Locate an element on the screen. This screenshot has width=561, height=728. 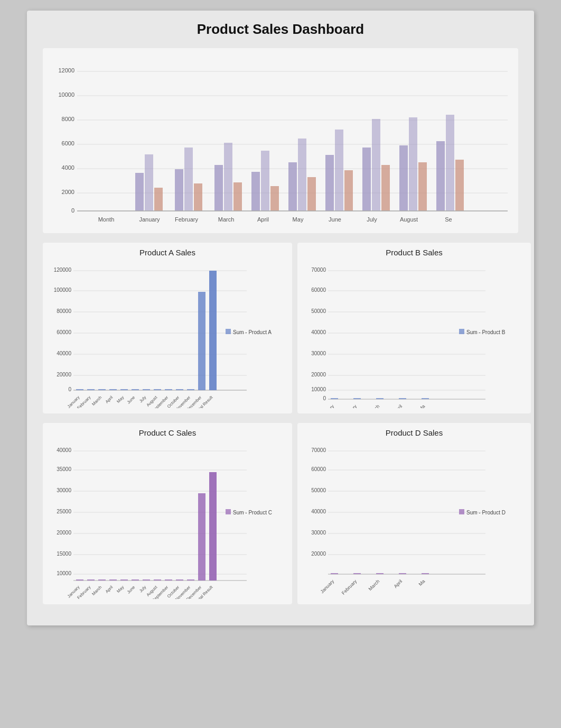
svg-text: 8000 is located at coordinates (68, 119).